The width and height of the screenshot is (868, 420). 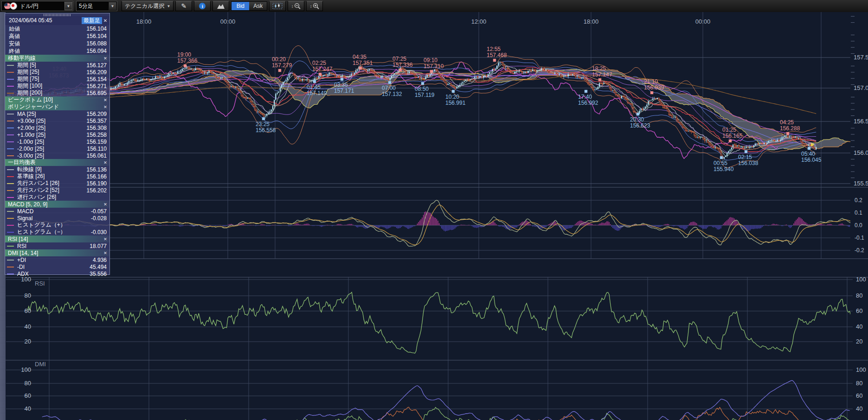 I want to click on jp-flag-icon, so click(x=13, y=6).